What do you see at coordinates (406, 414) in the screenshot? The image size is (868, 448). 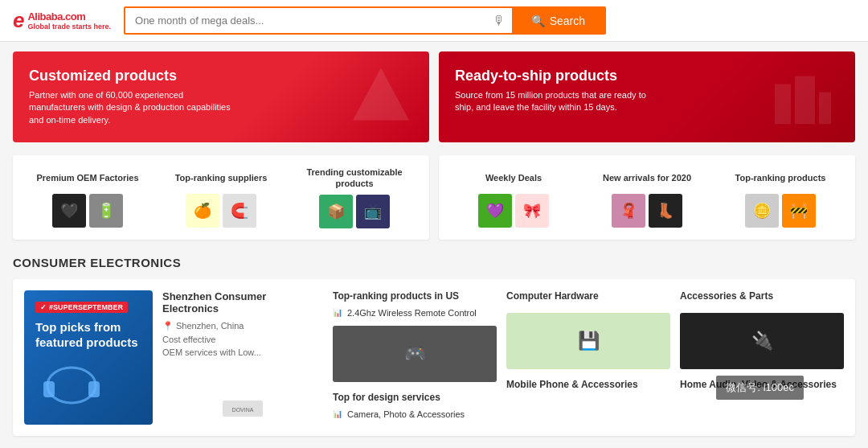 I see `elec-product2-name: Camera, Photo & Accessories` at bounding box center [406, 414].